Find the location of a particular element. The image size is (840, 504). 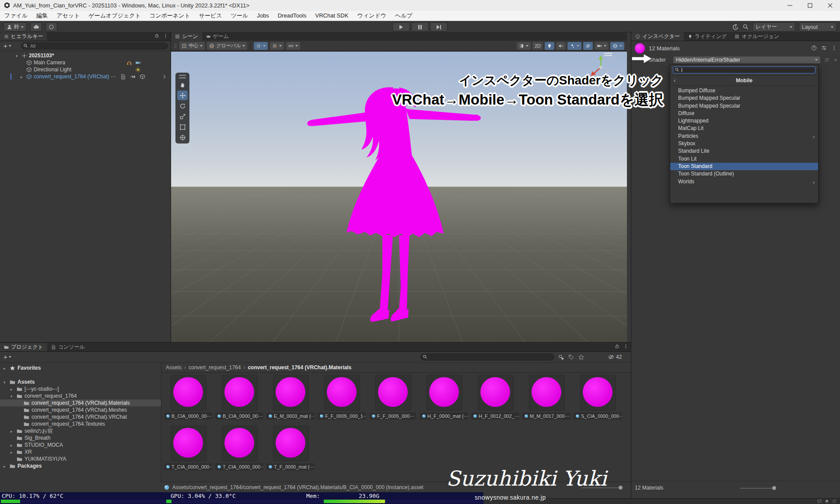

scene-audio-toggle is located at coordinates (561, 46).